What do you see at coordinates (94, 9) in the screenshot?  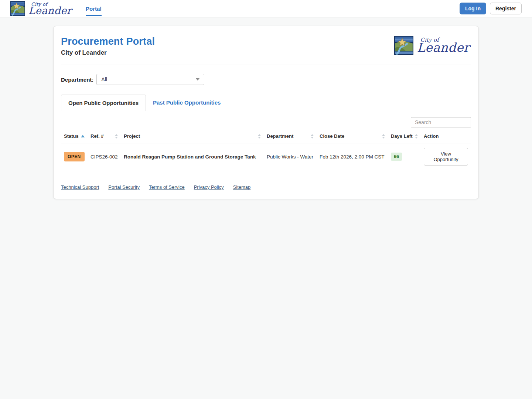 I see `nav-item-portal: Portal` at bounding box center [94, 9].